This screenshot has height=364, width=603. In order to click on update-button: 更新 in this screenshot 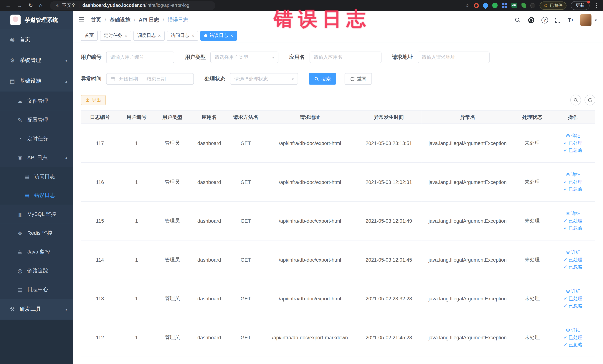, I will do `click(580, 5)`.